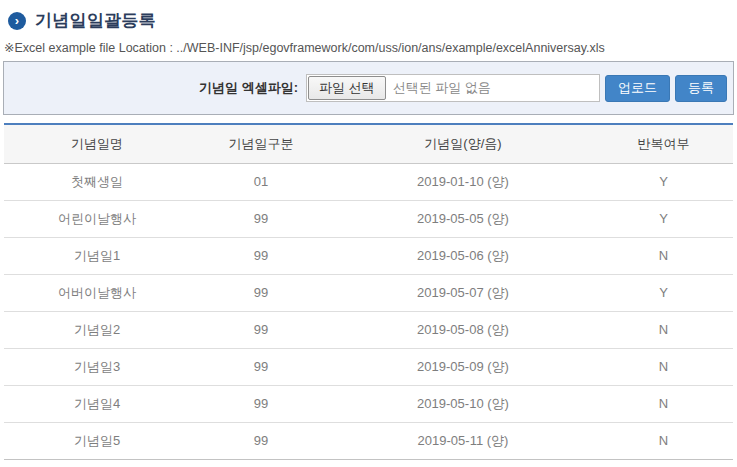  I want to click on excel-file-label: 기념일 엑셀파일:, so click(248, 88).